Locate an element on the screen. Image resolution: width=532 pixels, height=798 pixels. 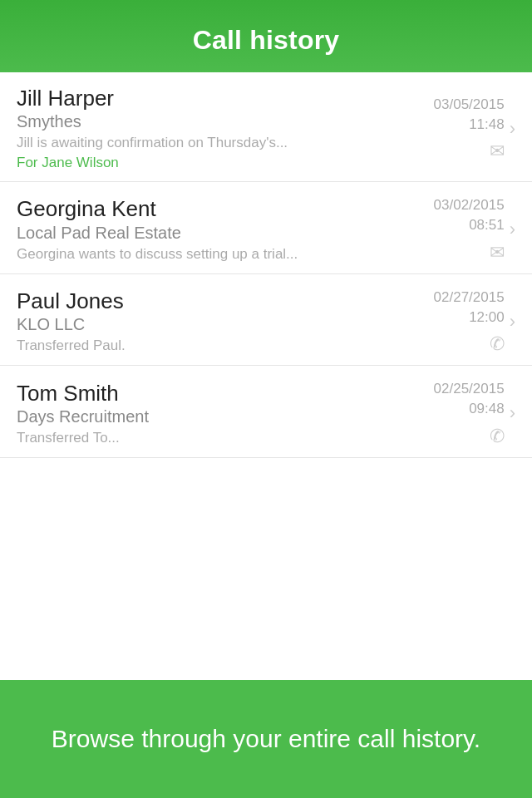
call-company: KLO LLC is located at coordinates (199, 324).